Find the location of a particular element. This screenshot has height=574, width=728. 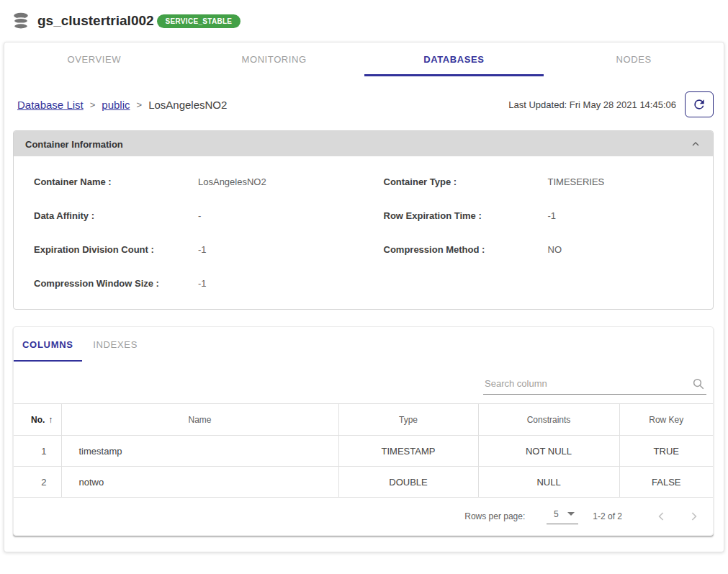

tab-databases: DATABASES is located at coordinates (454, 59).